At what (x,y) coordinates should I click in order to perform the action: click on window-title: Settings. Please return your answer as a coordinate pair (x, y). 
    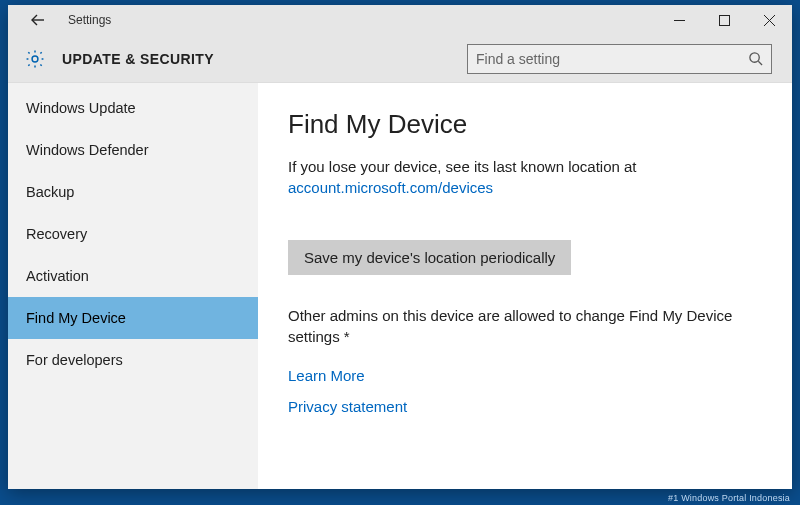
    Looking at the image, I should click on (90, 20).